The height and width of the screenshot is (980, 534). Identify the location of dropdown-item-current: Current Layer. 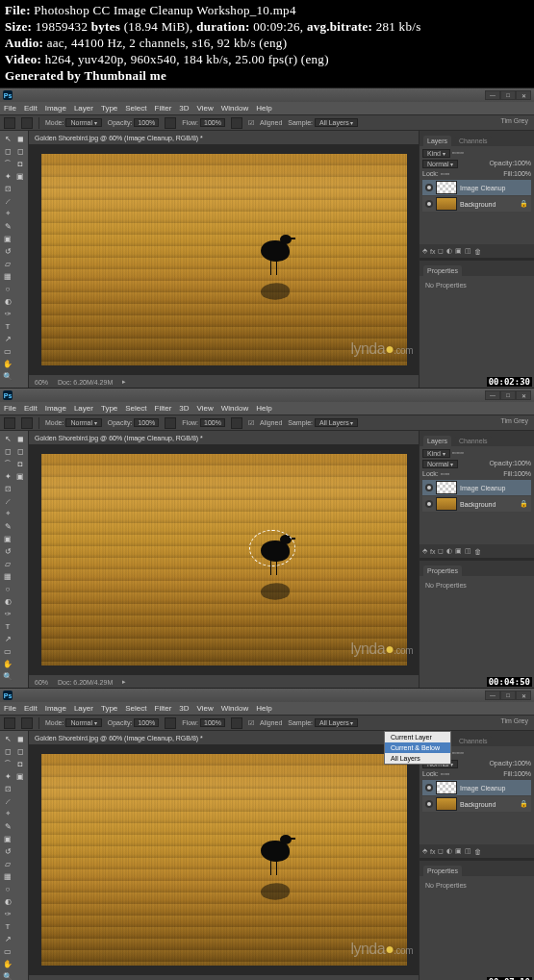
(418, 737).